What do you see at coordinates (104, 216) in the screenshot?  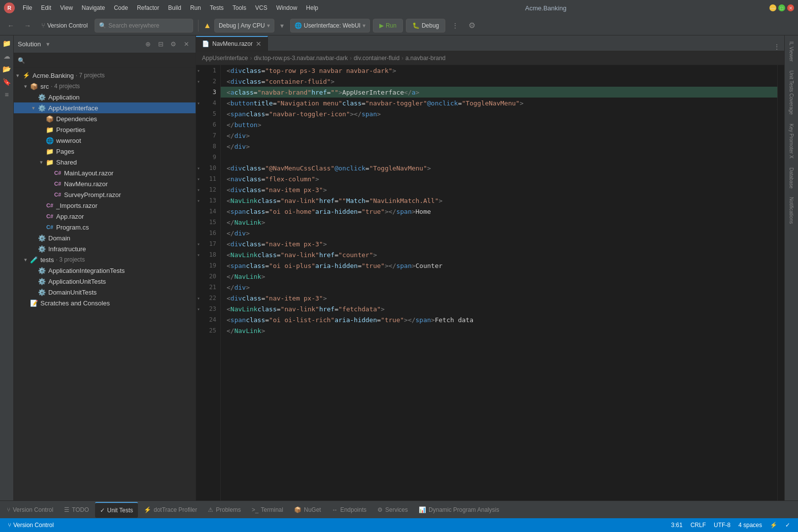 I see `tree-item: C#App.razor` at bounding box center [104, 216].